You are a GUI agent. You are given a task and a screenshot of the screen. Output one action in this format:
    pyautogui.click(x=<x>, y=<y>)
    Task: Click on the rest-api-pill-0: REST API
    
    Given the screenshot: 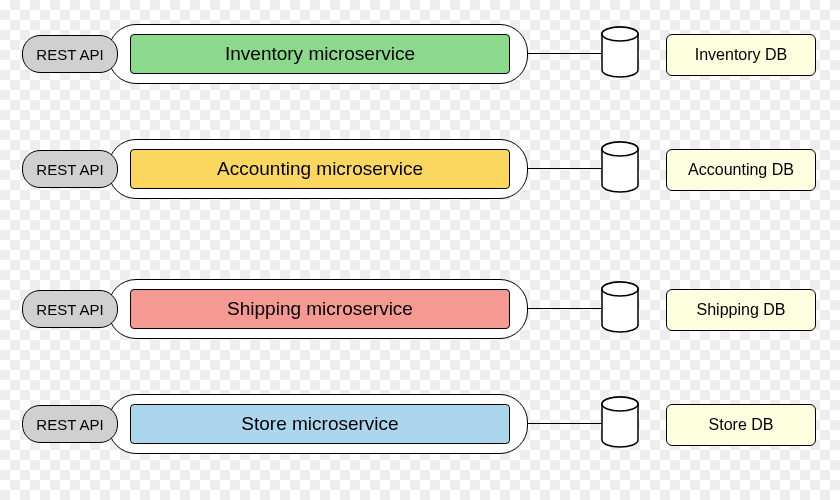 What is the action you would take?
    pyautogui.click(x=70, y=54)
    